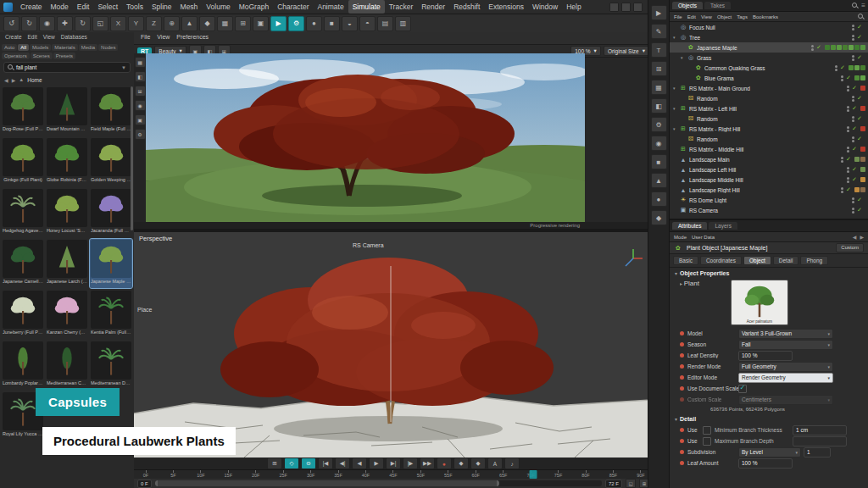  What do you see at coordinates (376, 463) in the screenshot?
I see `play-icon: ▶` at bounding box center [376, 463].